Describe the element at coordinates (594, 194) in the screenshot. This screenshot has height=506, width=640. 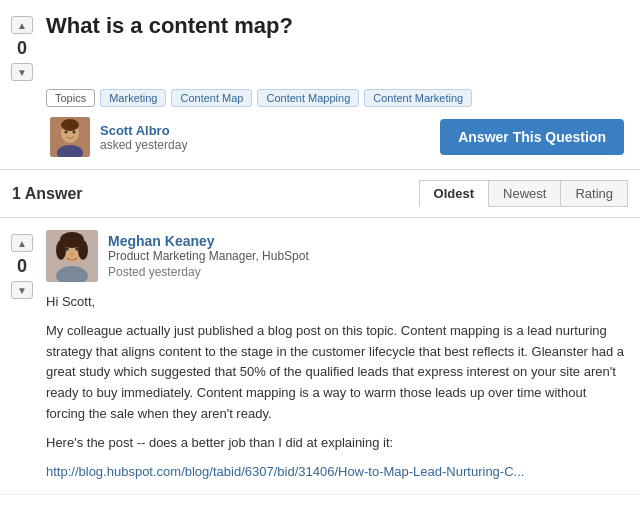
I see `sort-tab-rating: Rating` at that location.